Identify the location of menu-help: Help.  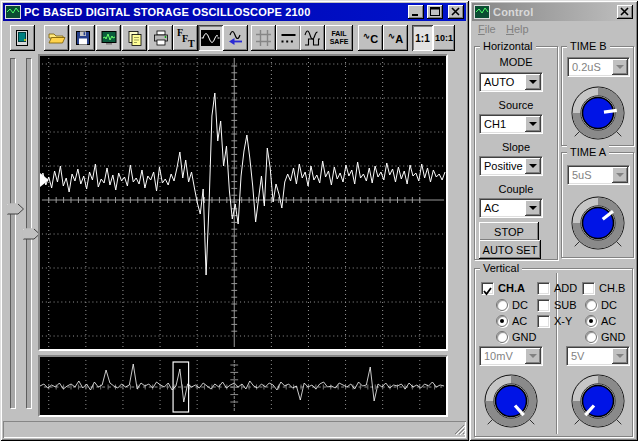
(518, 29).